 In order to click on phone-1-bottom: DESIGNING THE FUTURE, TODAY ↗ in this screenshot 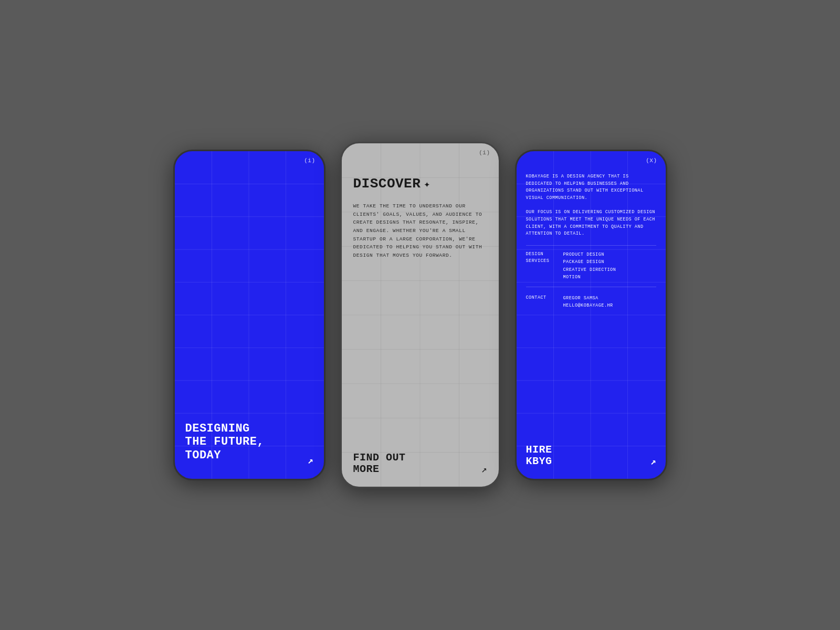, I will do `click(249, 445)`.